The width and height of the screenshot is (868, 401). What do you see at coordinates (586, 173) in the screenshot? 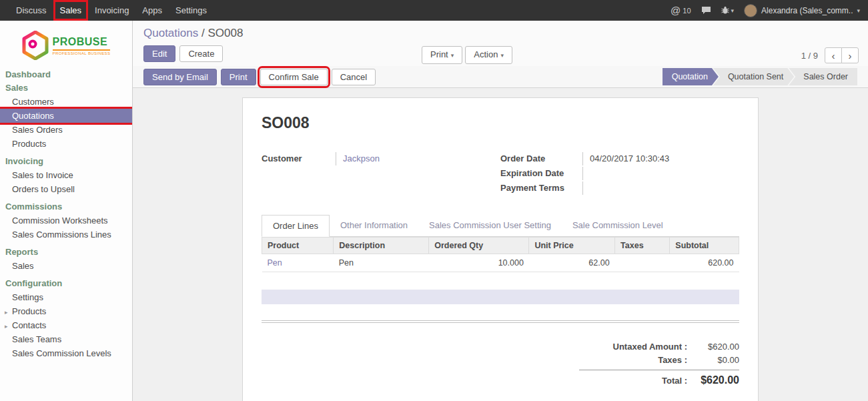
I see `expiration-date-field-value` at bounding box center [586, 173].